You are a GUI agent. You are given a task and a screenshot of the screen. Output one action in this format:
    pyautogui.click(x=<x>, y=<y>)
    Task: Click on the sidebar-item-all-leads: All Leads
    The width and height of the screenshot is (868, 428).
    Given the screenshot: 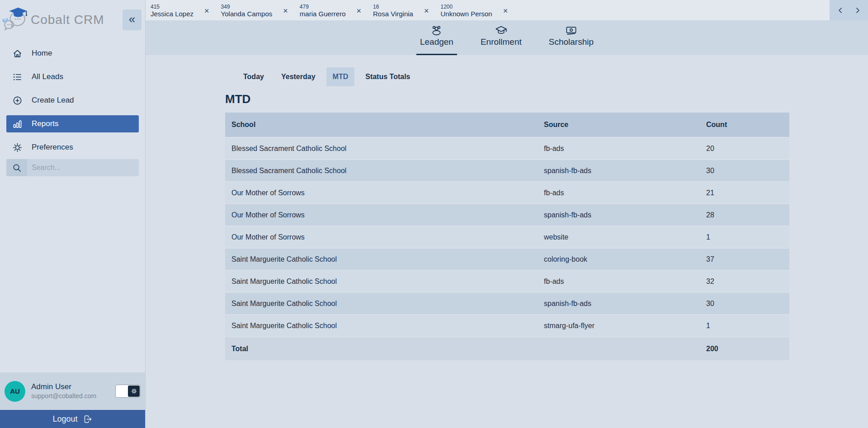 What is the action you would take?
    pyautogui.click(x=72, y=77)
    